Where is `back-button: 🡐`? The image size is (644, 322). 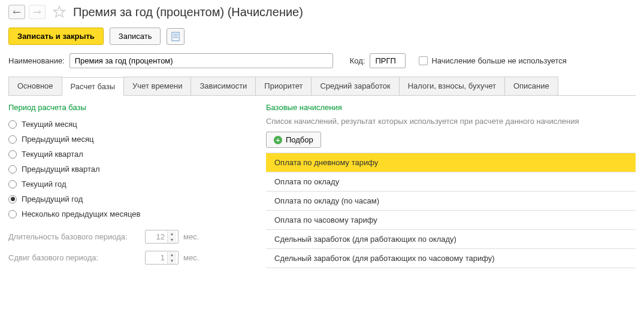 back-button: 🡐 is located at coordinates (17, 12).